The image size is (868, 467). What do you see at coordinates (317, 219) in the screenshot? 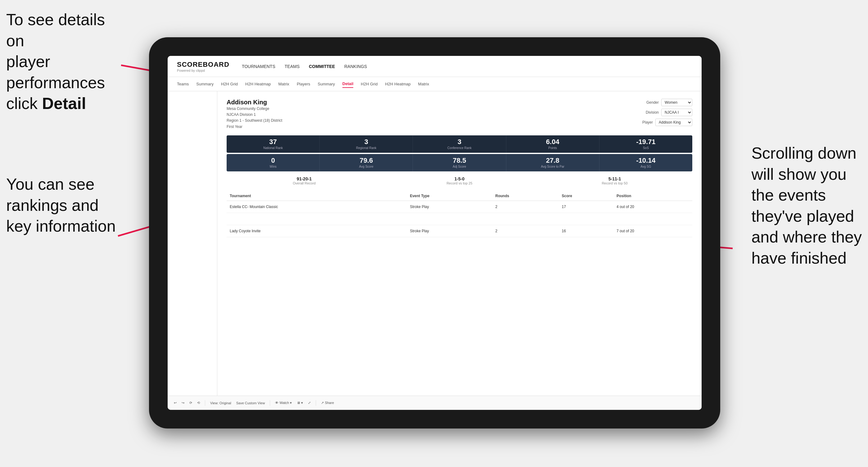
I see `cell-tournament-empty` at bounding box center [317, 219].